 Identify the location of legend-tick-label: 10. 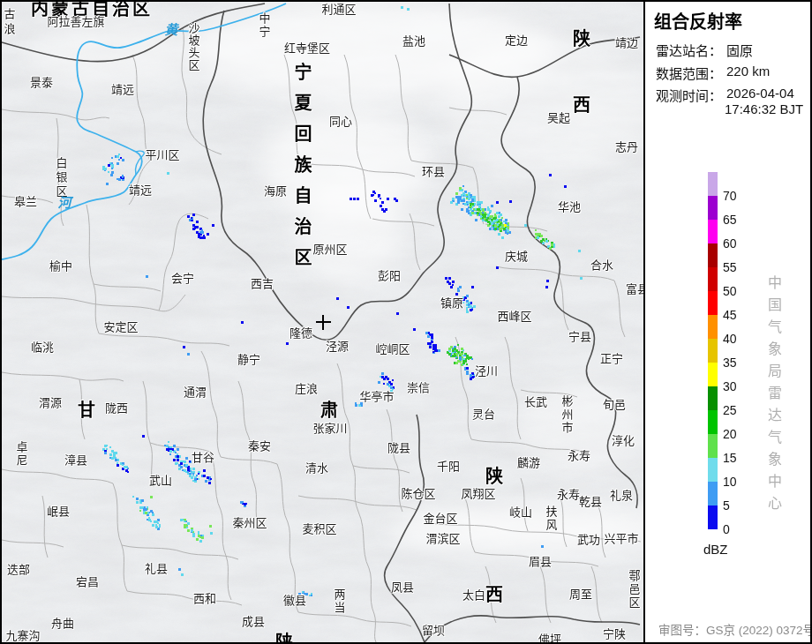
(736, 482).